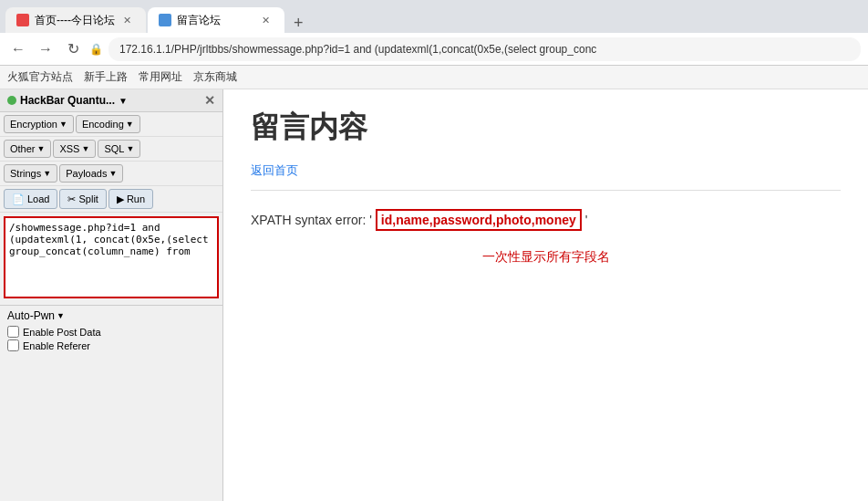  Describe the element at coordinates (216, 20) in the screenshot. I see `tab-2: 留言论坛 ✕` at that location.